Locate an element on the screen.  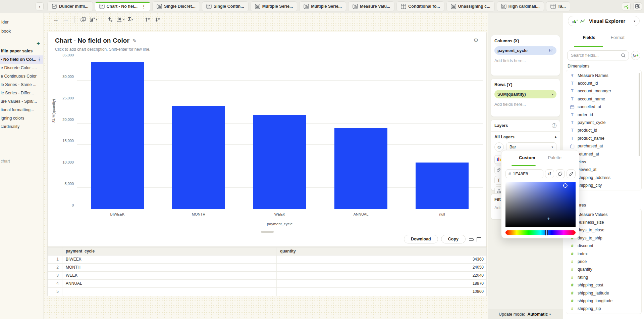
field-item: Tproduct_name is located at coordinates (604, 138).